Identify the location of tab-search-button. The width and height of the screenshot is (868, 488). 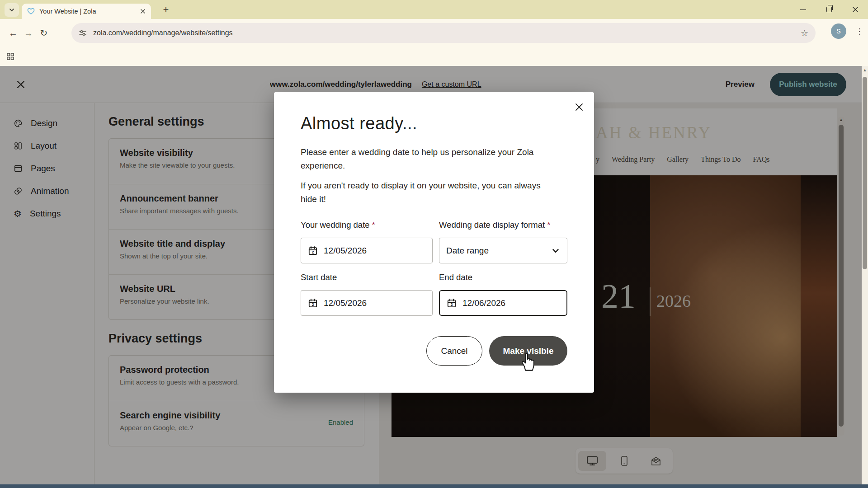
(12, 10).